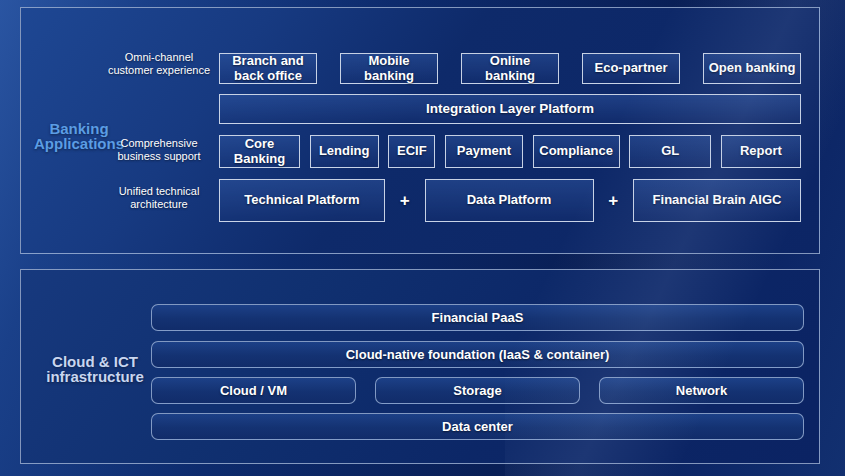 This screenshot has width=845, height=476. I want to click on box-financial-brain-aigc: Financial Brain AIGC, so click(717, 200).